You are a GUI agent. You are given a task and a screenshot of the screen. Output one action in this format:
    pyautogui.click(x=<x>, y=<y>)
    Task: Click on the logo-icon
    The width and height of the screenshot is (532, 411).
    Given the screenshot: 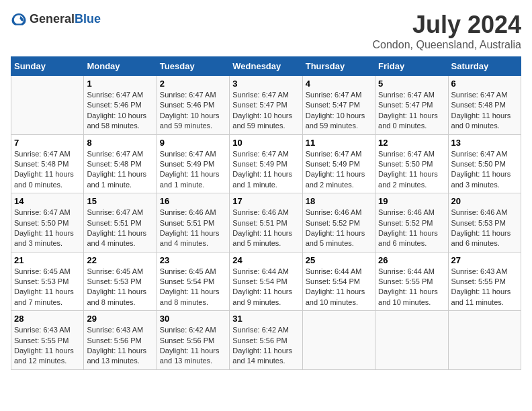 What is the action you would take?
    pyautogui.click(x=19, y=19)
    